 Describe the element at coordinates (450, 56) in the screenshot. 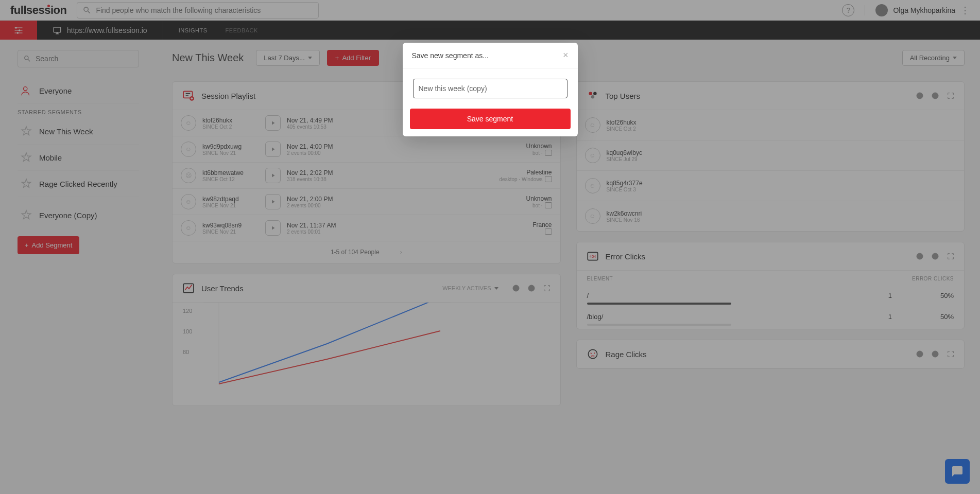

I see `modal-title: Save new segment as...` at that location.